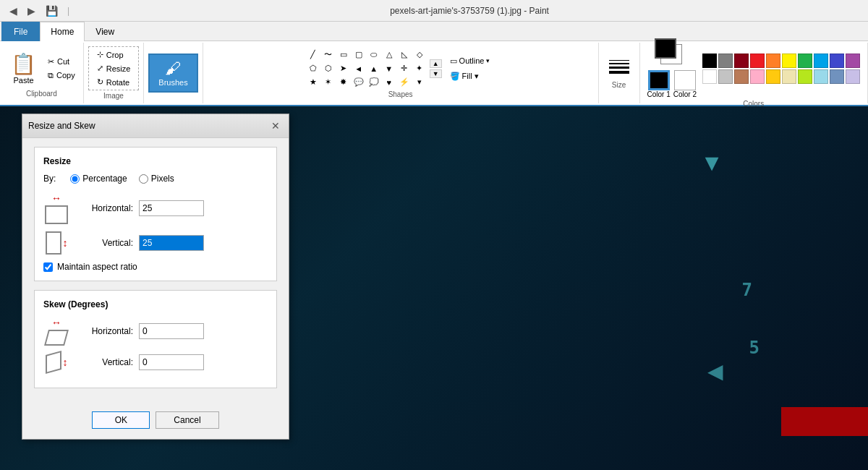 This screenshot has width=868, height=470. What do you see at coordinates (435, 64) in the screenshot?
I see `shapes-scroll-up: ▲` at bounding box center [435, 64].